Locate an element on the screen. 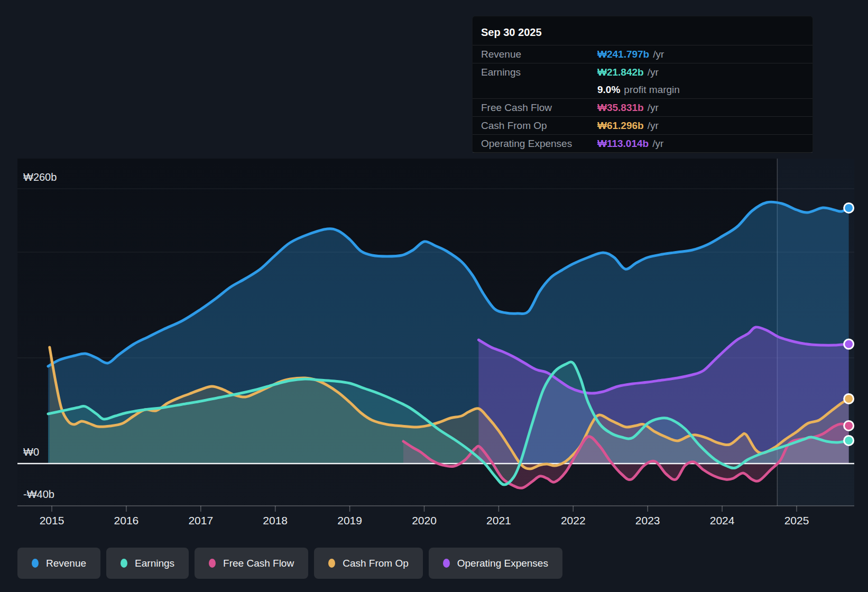 The width and height of the screenshot is (868, 592). tooltip-value: ₩241.797b is located at coordinates (623, 54).